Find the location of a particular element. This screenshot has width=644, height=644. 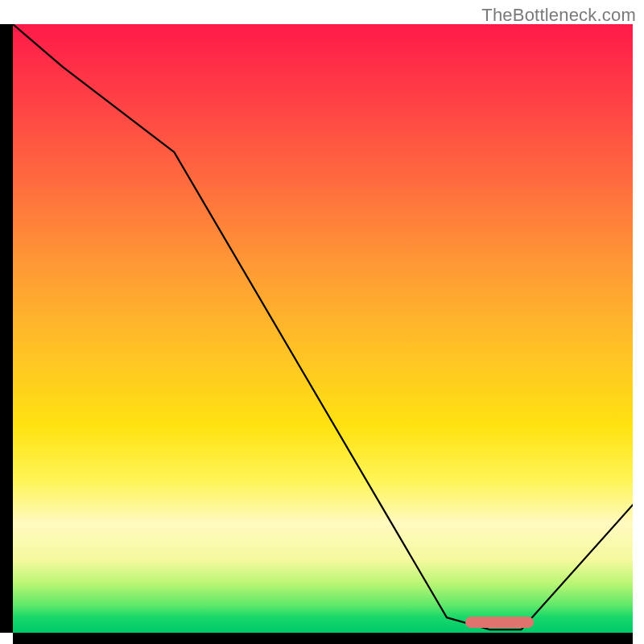

watermark-text: TheBottleneck.com is located at coordinates (559, 15).